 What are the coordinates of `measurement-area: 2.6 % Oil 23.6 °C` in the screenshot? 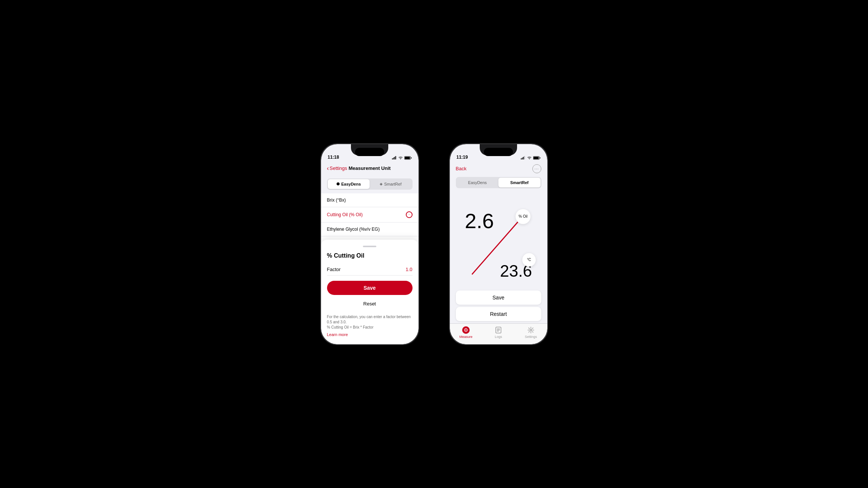 It's located at (499, 244).